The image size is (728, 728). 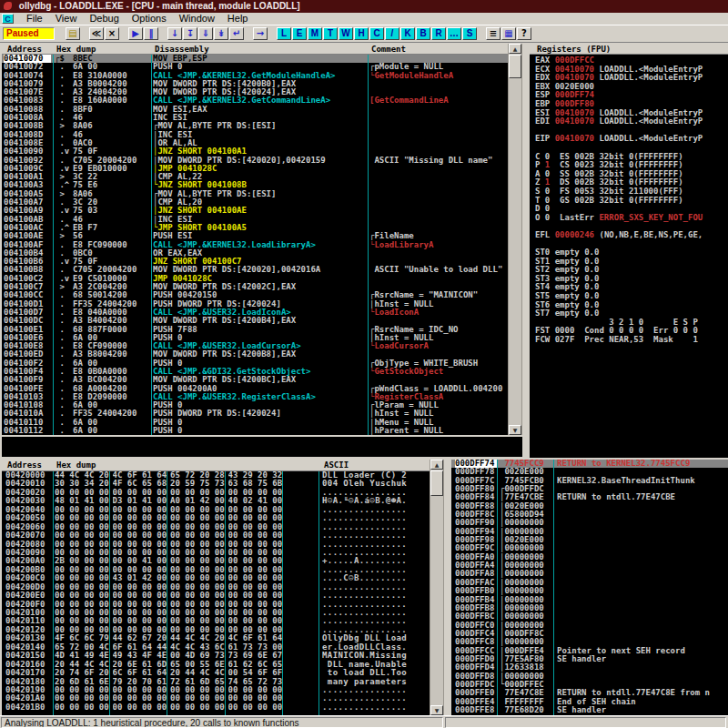 I want to click on disasm-row: 0041008D .46│INC ESI, so click(x=255, y=135).